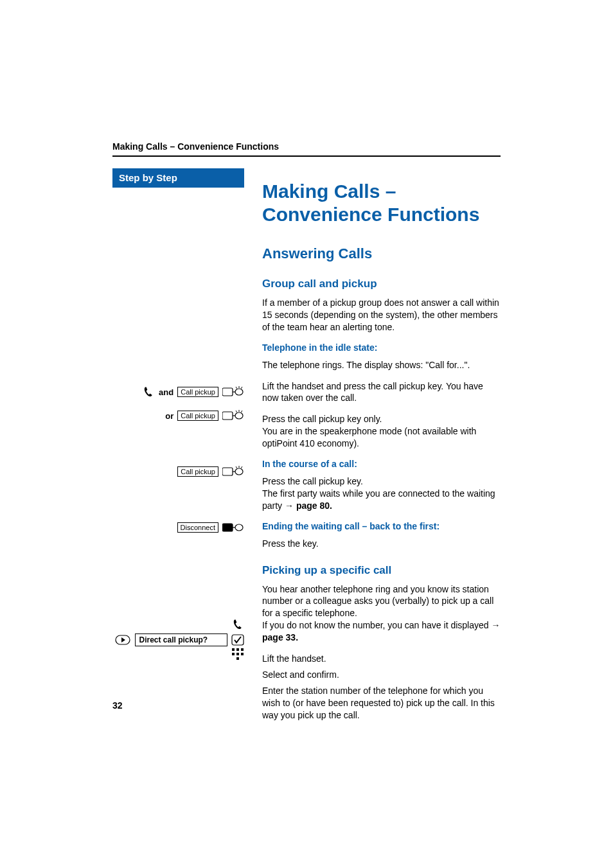 The width and height of the screenshot is (613, 868). I want to click on state-idle: Telephone in the idle state:, so click(382, 348).